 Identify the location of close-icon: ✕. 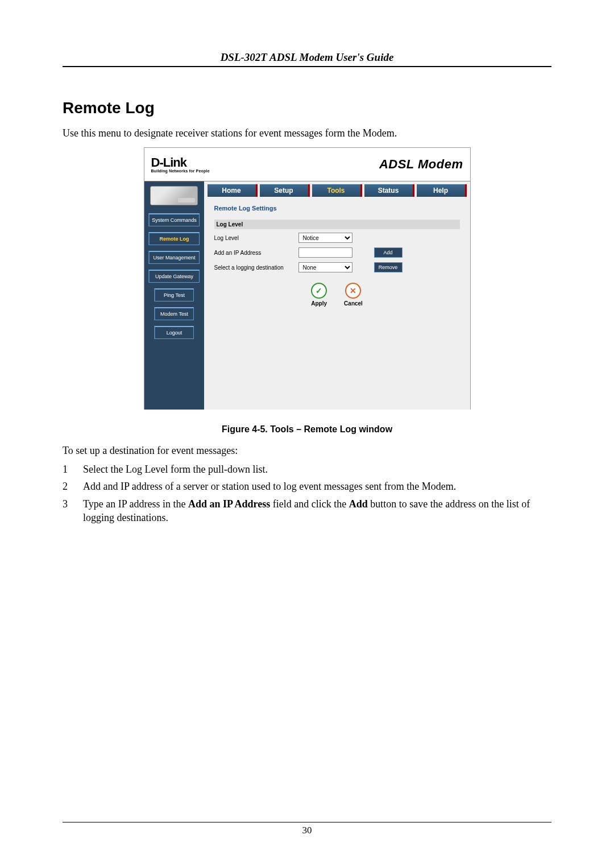
(353, 291).